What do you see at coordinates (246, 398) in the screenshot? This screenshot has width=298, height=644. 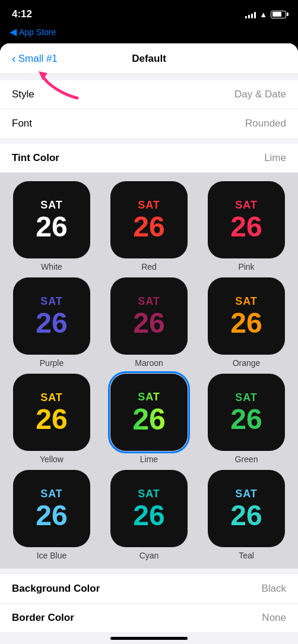 I see `watch-day-green: SAT` at bounding box center [246, 398].